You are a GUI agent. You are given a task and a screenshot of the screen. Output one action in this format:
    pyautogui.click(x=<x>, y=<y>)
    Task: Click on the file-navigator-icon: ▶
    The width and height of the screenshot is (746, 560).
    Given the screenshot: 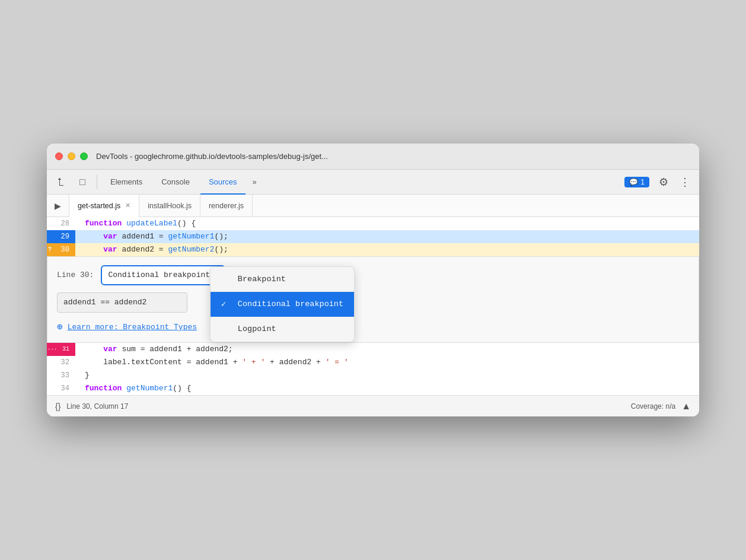 What is the action you would take?
    pyautogui.click(x=58, y=206)
    